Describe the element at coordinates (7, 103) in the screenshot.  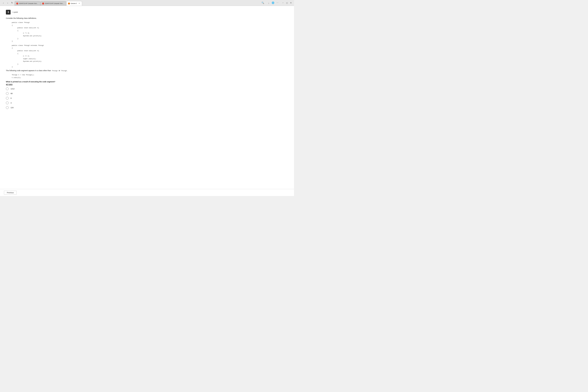
I see `radio-D` at that location.